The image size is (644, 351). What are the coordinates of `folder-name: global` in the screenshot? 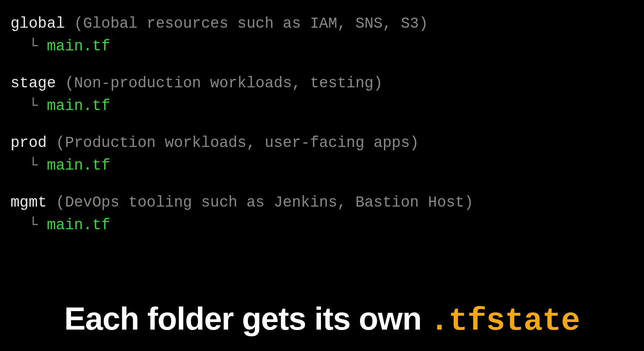 It's located at (38, 24).